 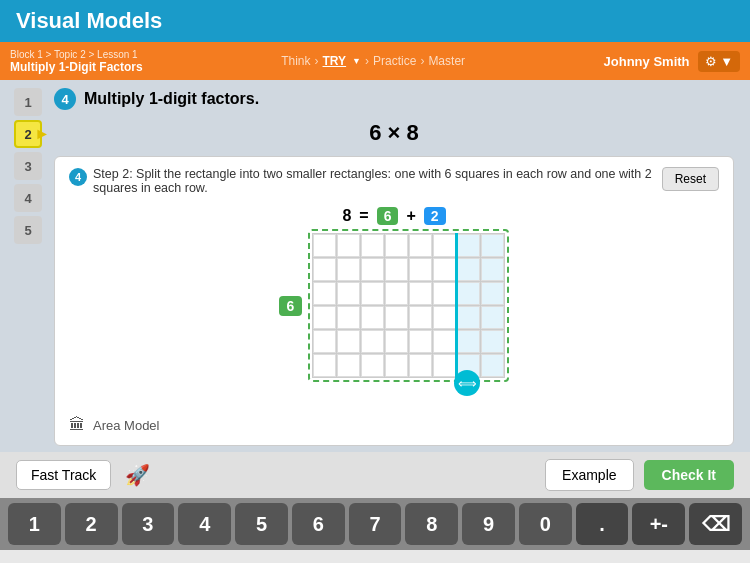 What do you see at coordinates (640, 475) in the screenshot?
I see `action-bar-right: Example Check It` at bounding box center [640, 475].